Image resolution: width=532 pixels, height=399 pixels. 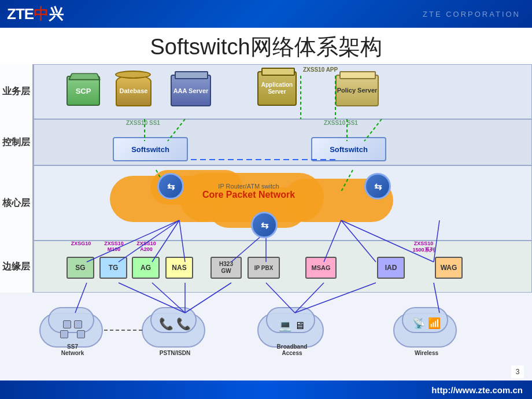 What do you see at coordinates (83, 91) in the screenshot?
I see `scp-server: SCP` at bounding box center [83, 91].